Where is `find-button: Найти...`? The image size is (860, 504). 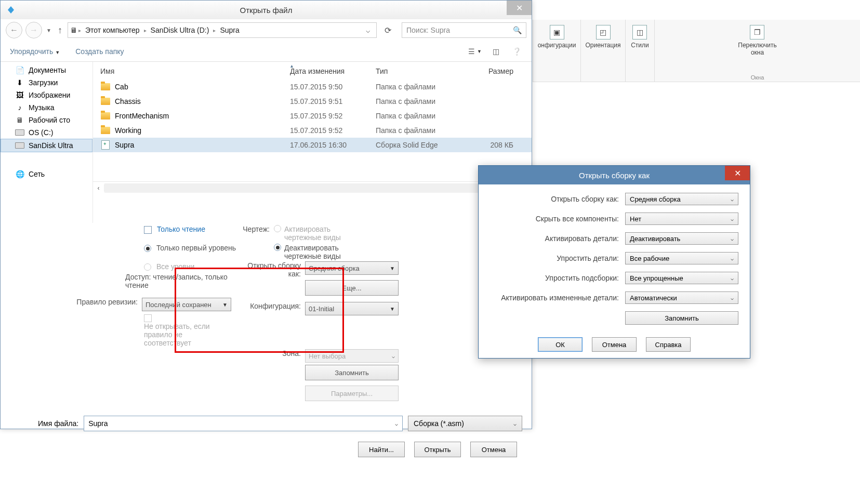
find-button: Найти... is located at coordinates (381, 449).